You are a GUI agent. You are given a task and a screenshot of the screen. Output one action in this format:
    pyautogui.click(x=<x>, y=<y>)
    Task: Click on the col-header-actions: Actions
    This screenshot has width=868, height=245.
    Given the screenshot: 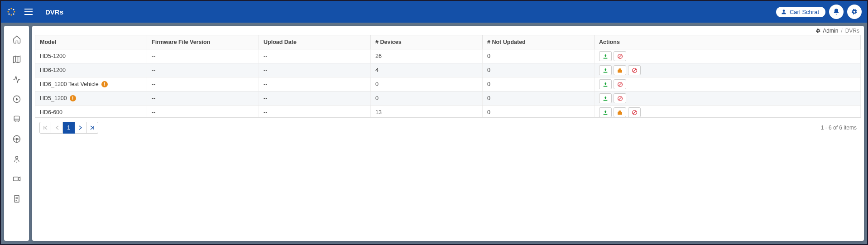 What is the action you would take?
    pyautogui.click(x=728, y=42)
    